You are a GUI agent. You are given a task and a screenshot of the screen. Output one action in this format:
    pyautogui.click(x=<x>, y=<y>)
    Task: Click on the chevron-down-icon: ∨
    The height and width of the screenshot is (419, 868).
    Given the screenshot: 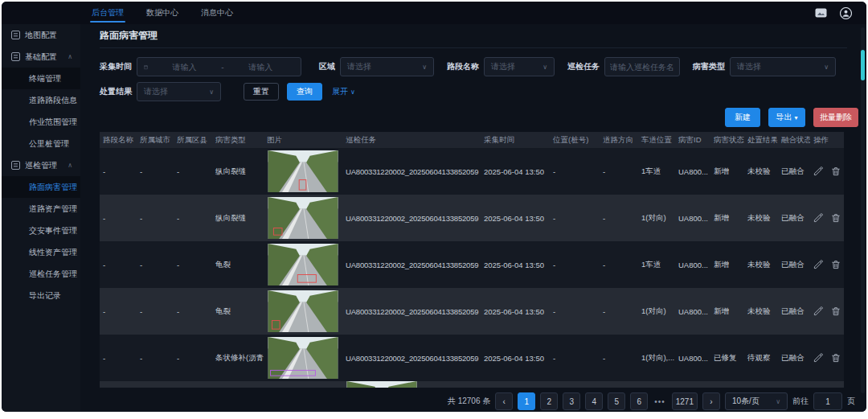 What is the action you would take?
    pyautogui.click(x=424, y=68)
    